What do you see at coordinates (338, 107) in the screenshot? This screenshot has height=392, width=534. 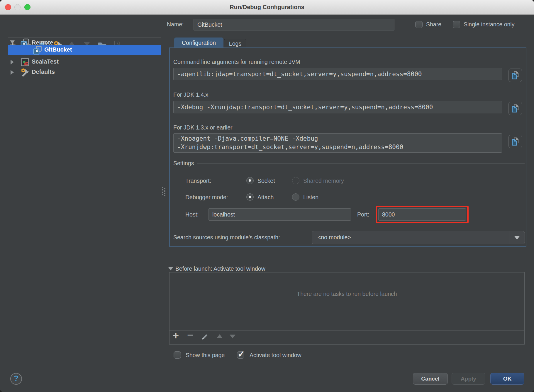 I see `jdk14-field: -Xdebug -Xrunjdwp:transport=dt_socket,se…` at bounding box center [338, 107].